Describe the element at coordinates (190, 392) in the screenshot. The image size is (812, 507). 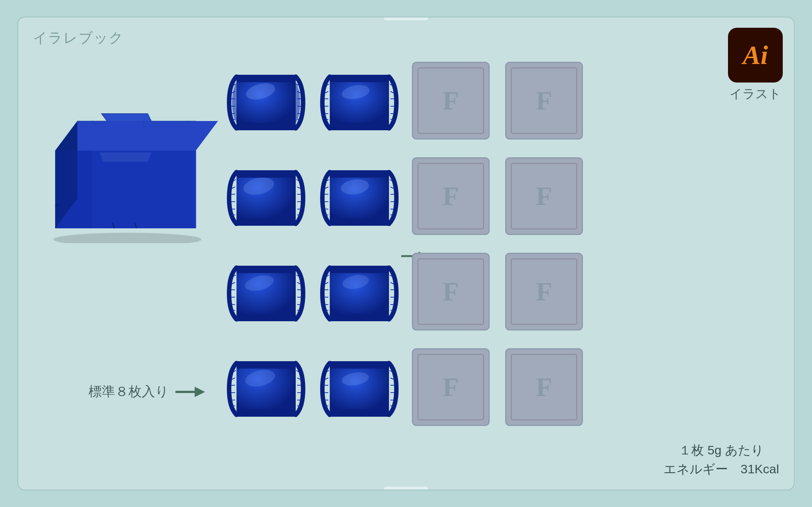
I see `standard-arrow` at that location.